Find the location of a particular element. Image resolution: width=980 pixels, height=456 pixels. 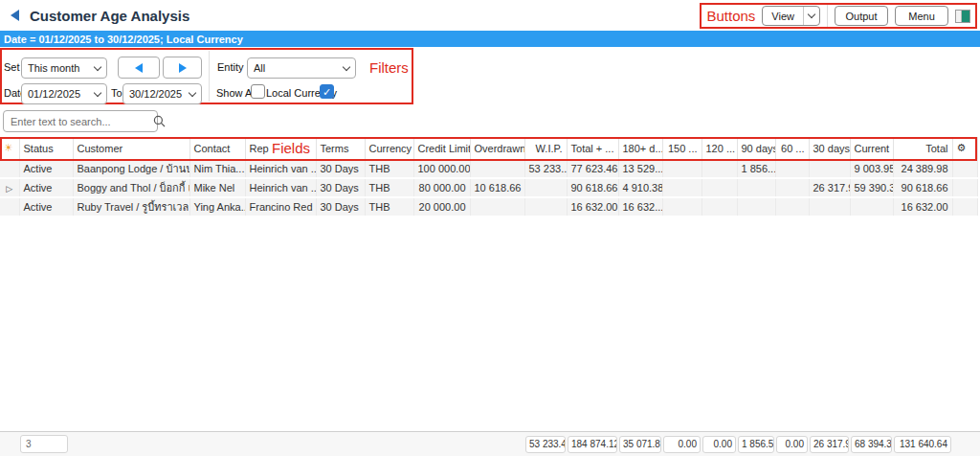

summary-90-days: 1 856.55 is located at coordinates (756, 445).